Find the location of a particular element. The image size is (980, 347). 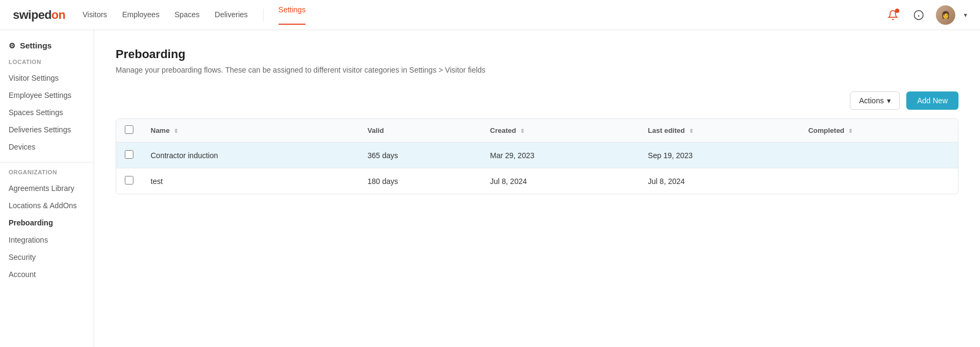

completed-sort-icon: ⇕ is located at coordinates (850, 131).